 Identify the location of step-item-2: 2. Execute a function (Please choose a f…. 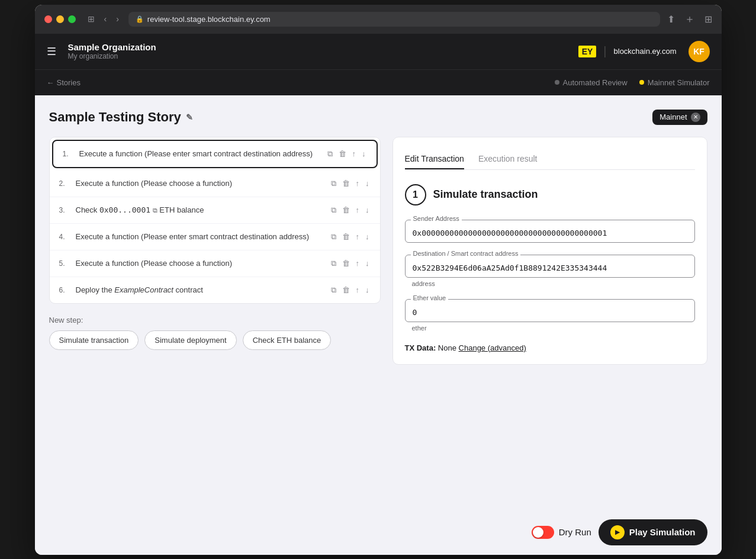
(215, 184).